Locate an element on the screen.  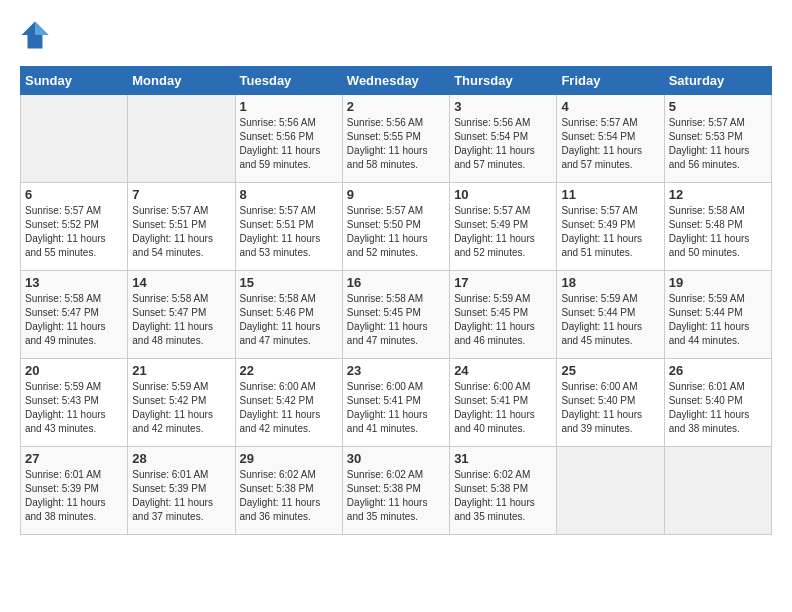
day-info: Sunrise: 6:00 AMSunset: 5:40 PMDaylight:… is located at coordinates (610, 408).